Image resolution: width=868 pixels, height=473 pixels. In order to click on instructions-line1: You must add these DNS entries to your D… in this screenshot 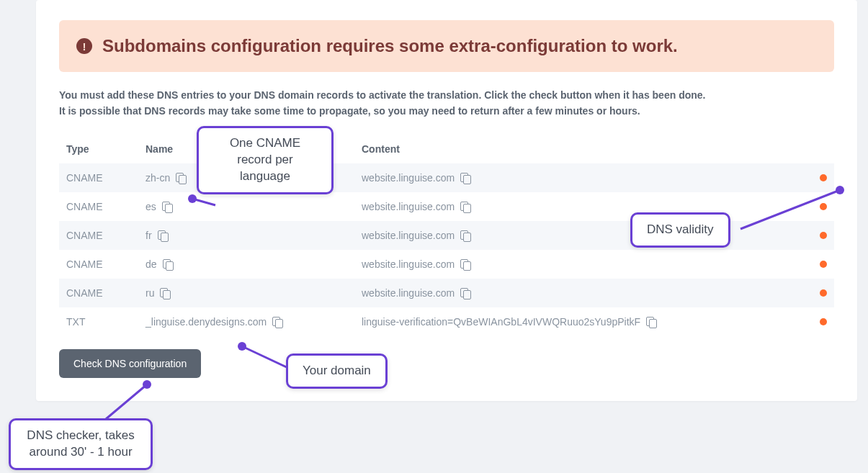, I will do `click(382, 95)`.